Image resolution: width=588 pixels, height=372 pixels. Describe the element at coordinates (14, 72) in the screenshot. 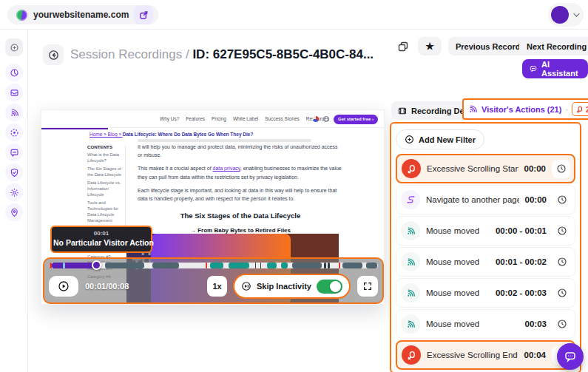

I see `dashboard-pie-icon` at that location.